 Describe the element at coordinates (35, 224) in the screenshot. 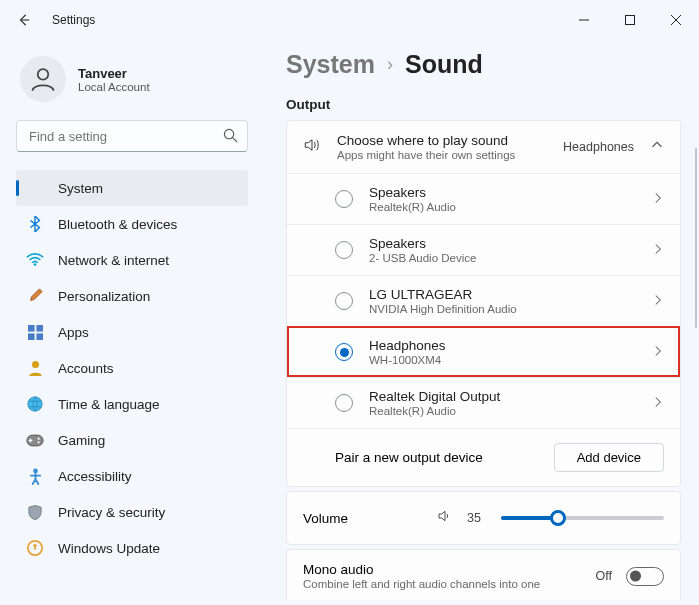

I see `bluetooth-icon` at that location.